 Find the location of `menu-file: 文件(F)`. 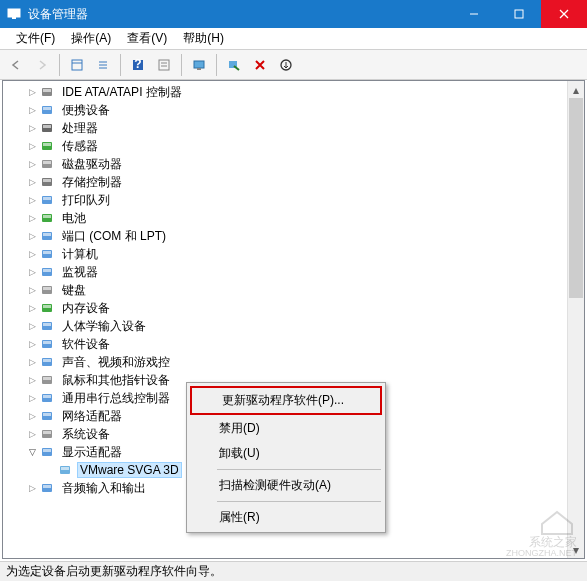

menu-file: 文件(F) is located at coordinates (36, 38).